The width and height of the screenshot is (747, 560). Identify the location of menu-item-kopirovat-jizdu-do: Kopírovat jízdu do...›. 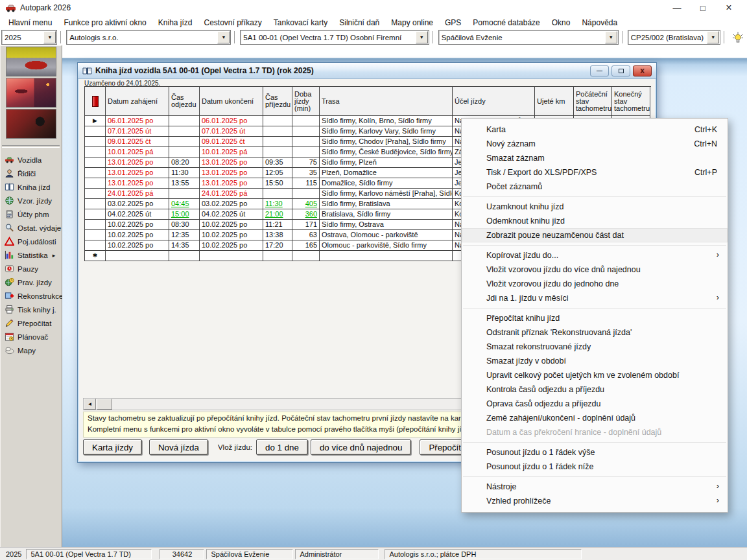
(595, 255).